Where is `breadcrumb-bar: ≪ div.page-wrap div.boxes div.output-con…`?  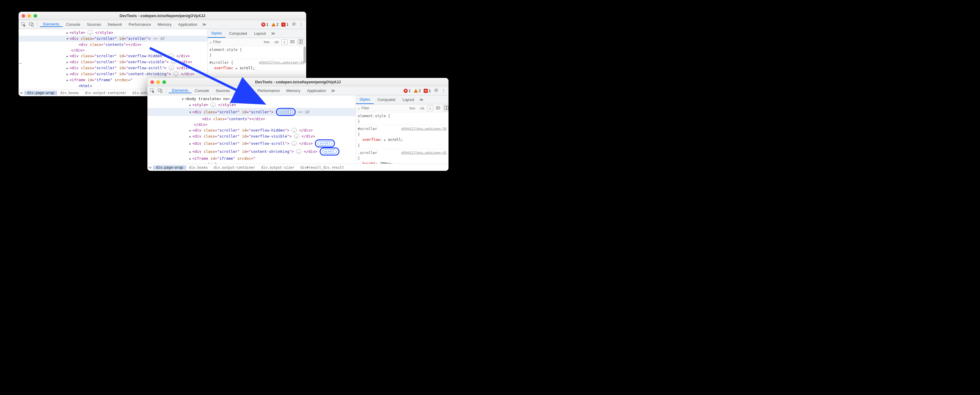
breadcrumb-bar: ≪ div.page-wrap div.boxes div.output-con… is located at coordinates (298, 167).